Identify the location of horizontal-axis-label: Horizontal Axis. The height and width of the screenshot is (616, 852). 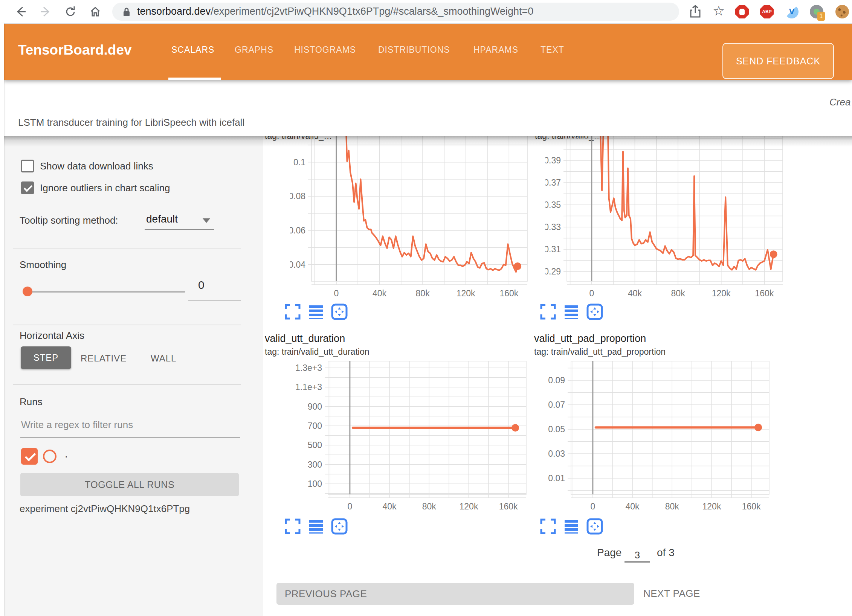
(52, 336).